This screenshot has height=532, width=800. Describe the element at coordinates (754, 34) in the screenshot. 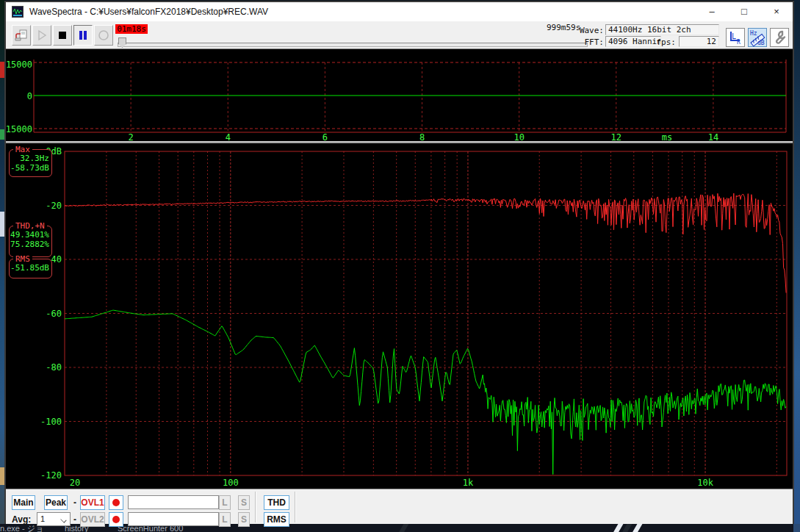

I see `svg-text: Hz` at that location.